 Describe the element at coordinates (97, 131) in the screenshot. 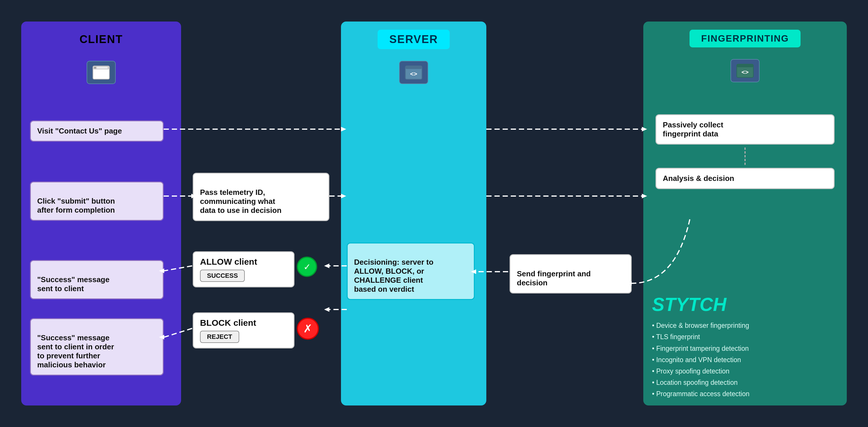

I see `visit-box: Visit "Contact Us" page` at that location.